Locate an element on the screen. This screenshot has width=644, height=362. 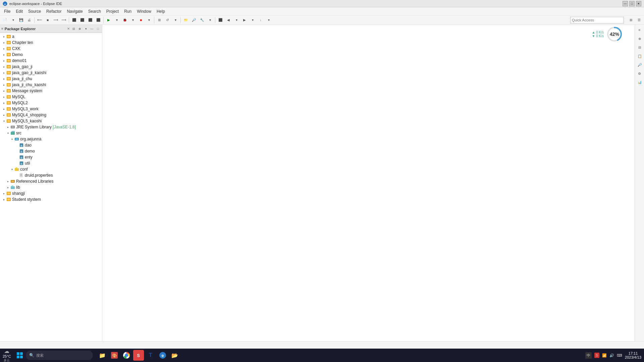
toolbar-btn21: ◀ is located at coordinates (228, 20).